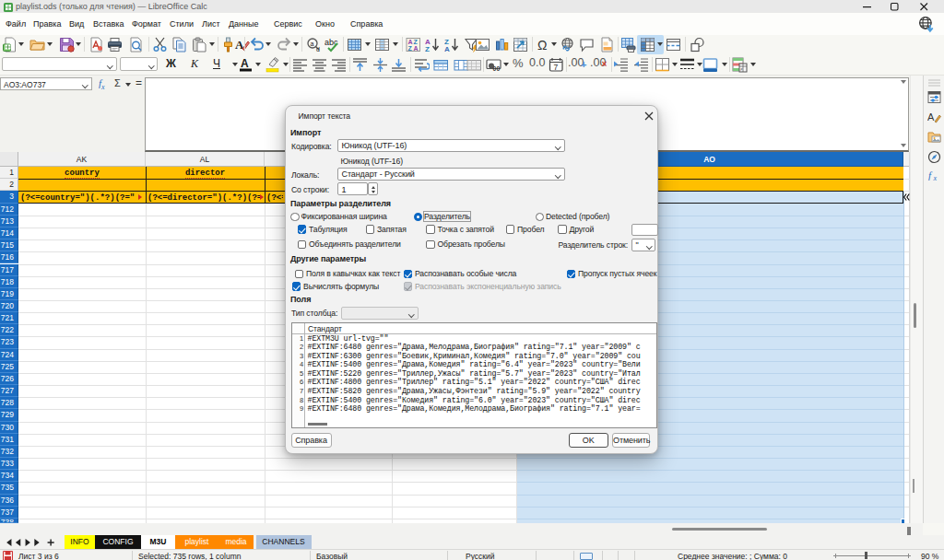  I want to click on svg-text: Ω, so click(542, 45).